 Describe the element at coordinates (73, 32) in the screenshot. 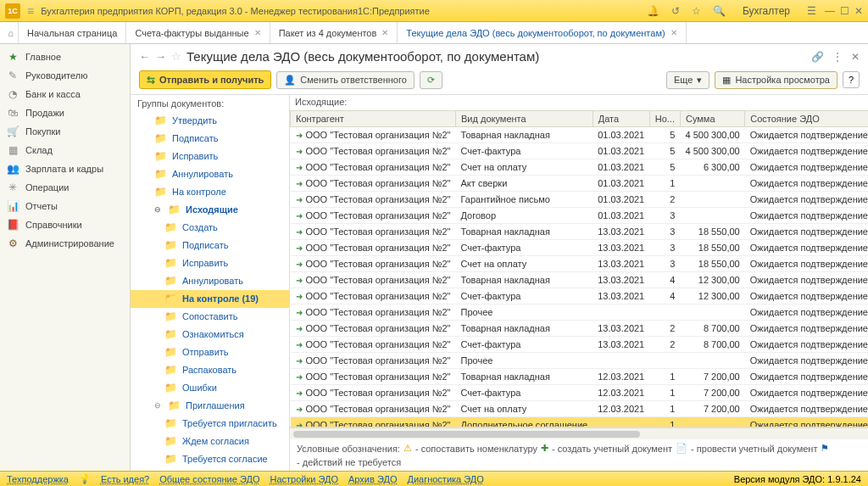

I see `tab-0: Начальная страница` at that location.